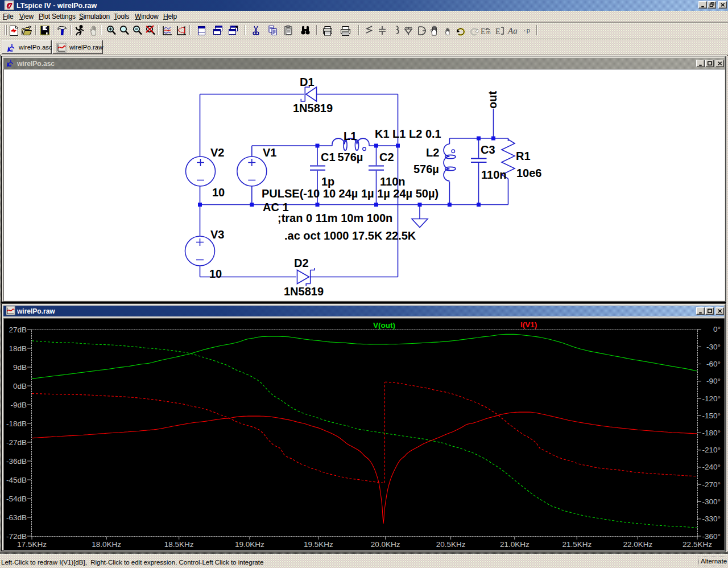 The height and width of the screenshot is (568, 728). I want to click on svg-text: out, so click(493, 100).